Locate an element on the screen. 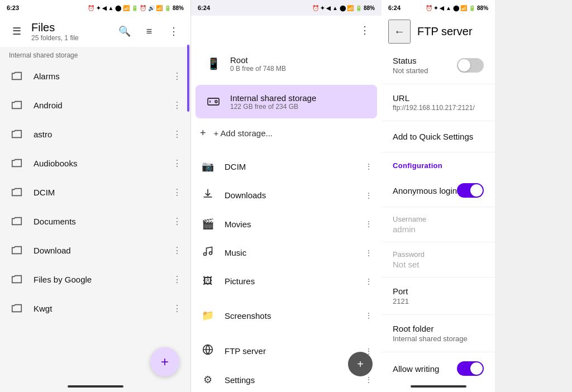  section-label-storage: Internal shared storage is located at coordinates (95, 54).